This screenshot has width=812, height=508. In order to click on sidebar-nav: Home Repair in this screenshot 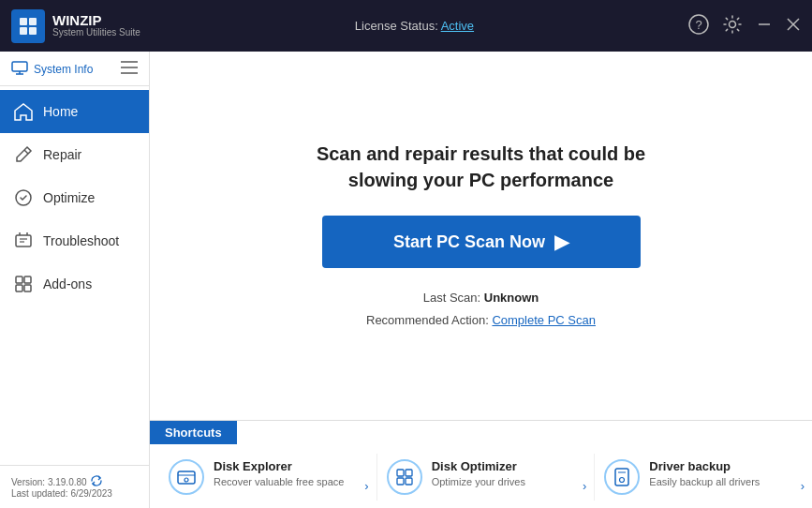, I will do `click(75, 196)`.